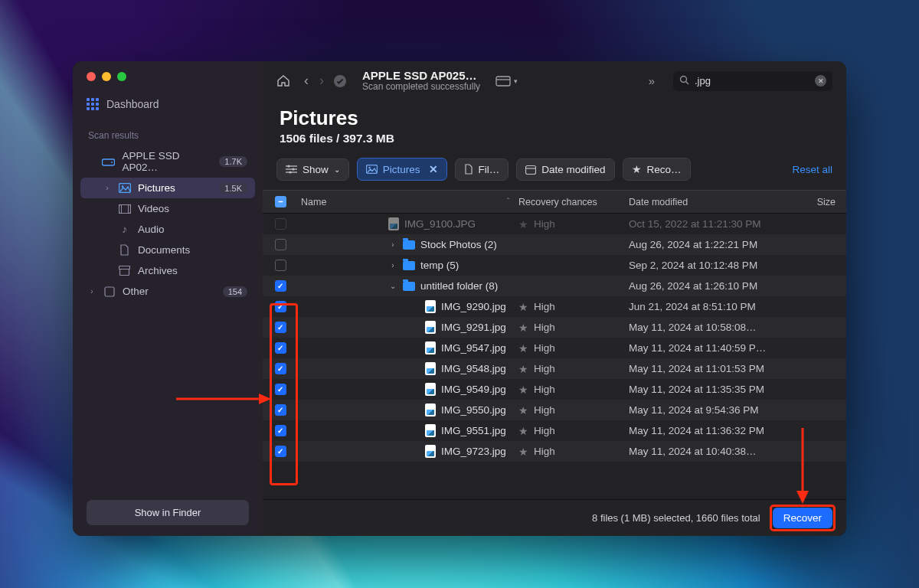  Describe the element at coordinates (554, 369) in the screenshot. I see `table-row: IMG_9548.jpg★HighMay 11, 2024 at 11:01:5…` at that location.